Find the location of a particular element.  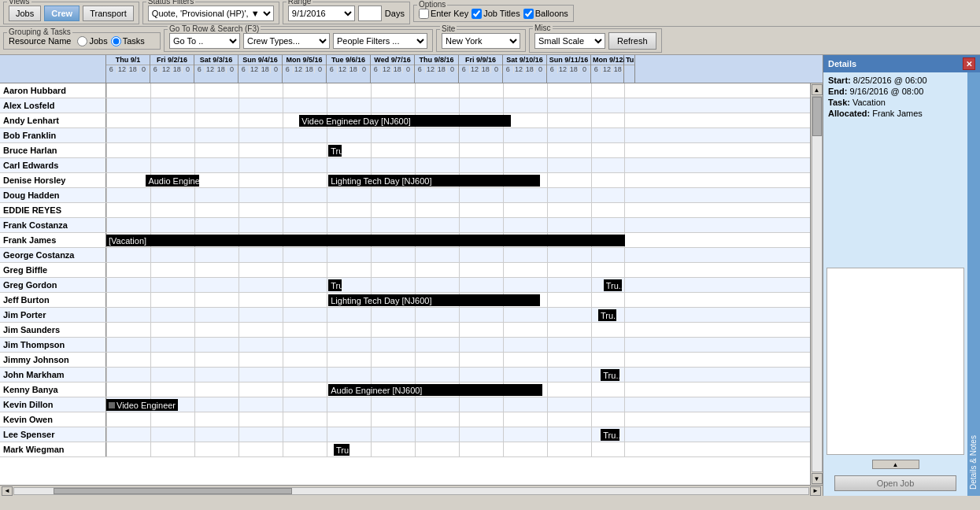

h-scrollbar-track is located at coordinates (411, 491).